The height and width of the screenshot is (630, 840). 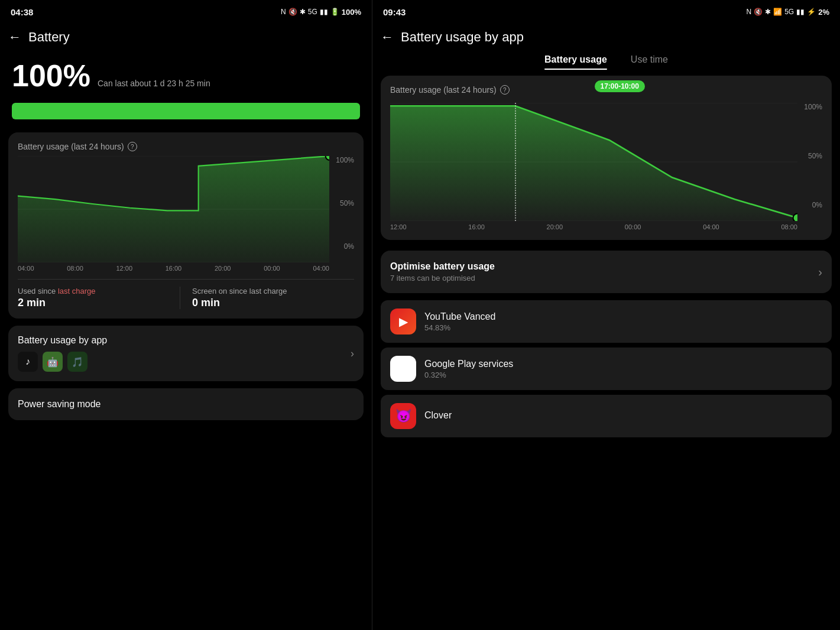 What do you see at coordinates (77, 362) in the screenshot?
I see `spotify-icon: 🎵` at bounding box center [77, 362].